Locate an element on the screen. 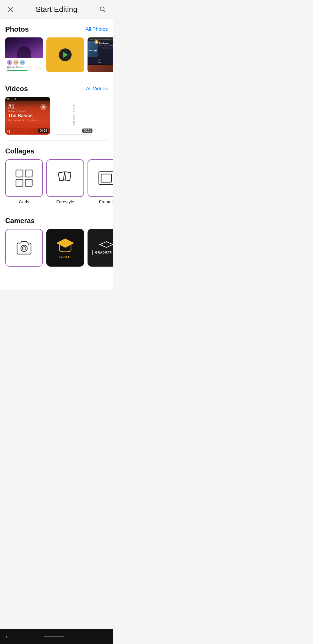 Image resolution: width=313 pixels, height=644 pixels. videos-header: Videos All Videos is located at coordinates (57, 91).